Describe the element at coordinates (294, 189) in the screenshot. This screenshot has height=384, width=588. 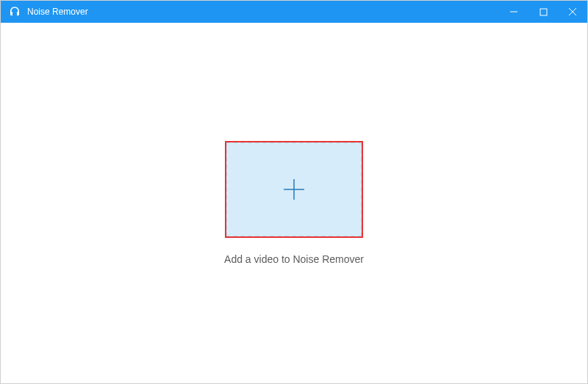
I see `plus-icon` at that location.